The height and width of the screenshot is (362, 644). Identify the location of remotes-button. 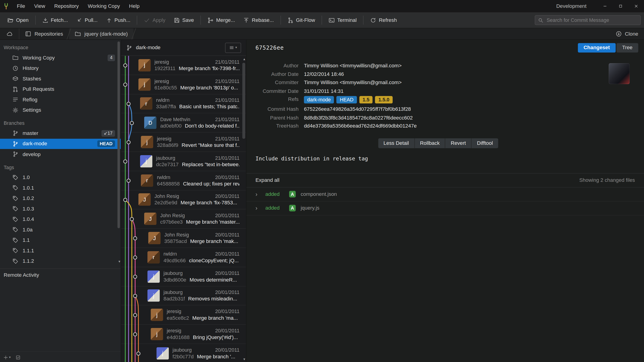
(10, 34).